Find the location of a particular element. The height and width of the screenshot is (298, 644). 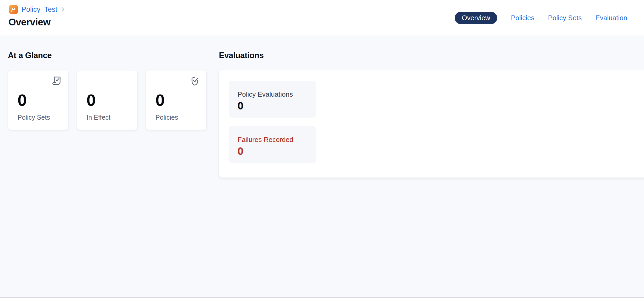

tab-evaluation: Evaluation is located at coordinates (611, 18).